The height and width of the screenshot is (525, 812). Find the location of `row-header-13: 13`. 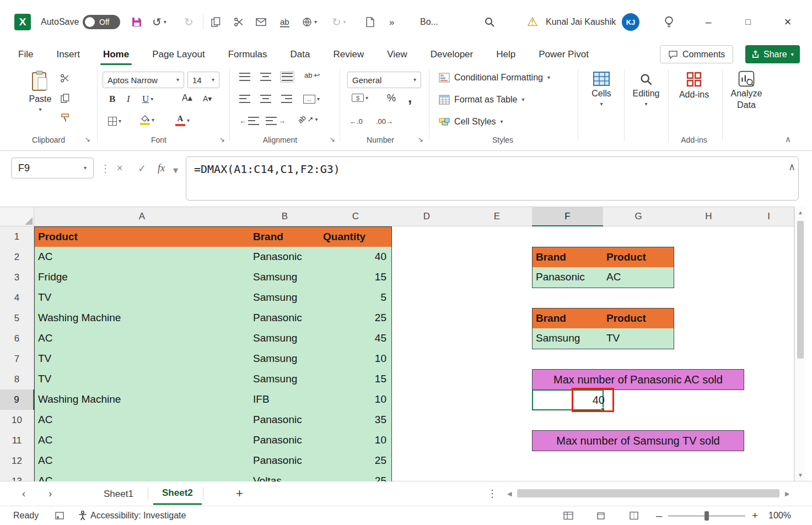

row-header-13: 13 is located at coordinates (17, 476).